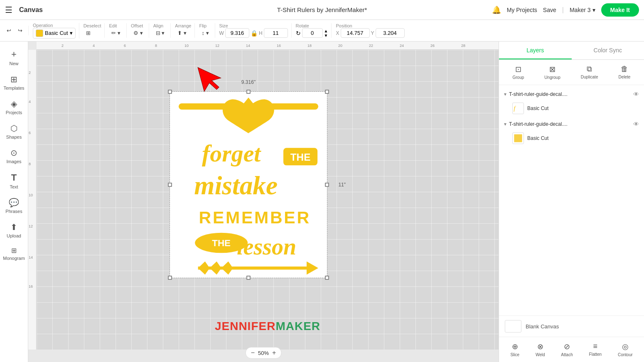  I want to click on align-section: Align ⊟ ▾, so click(160, 31).